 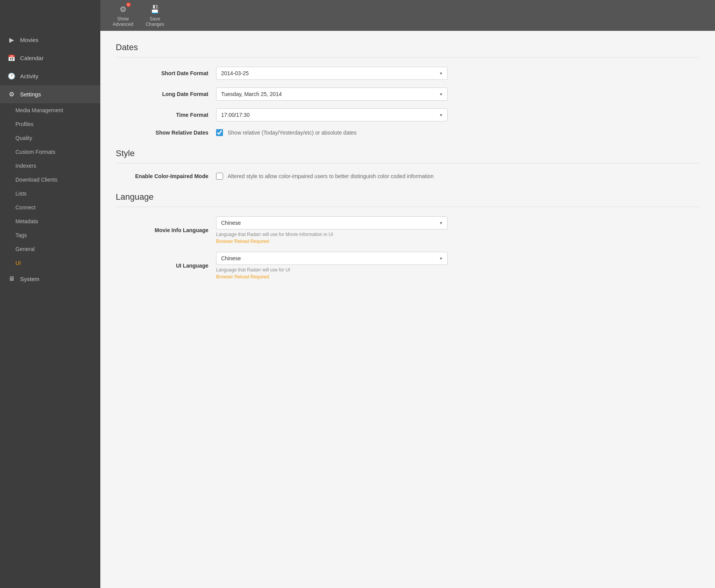 What do you see at coordinates (332, 73) in the screenshot?
I see `short-date-format-select-wrapper: 2014-03-25 03/25/2014 25/03/2014 25-03-2…` at bounding box center [332, 73].